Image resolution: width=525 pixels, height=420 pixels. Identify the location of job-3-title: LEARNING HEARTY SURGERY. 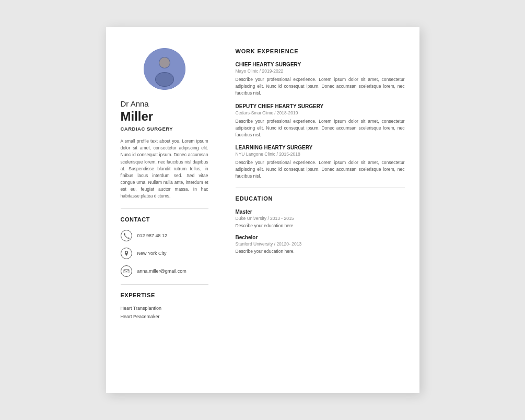
(320, 147).